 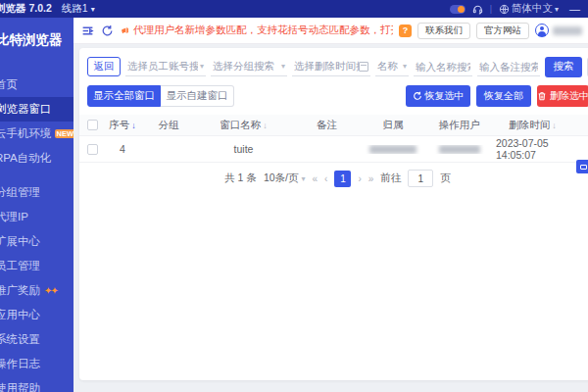 What do you see at coordinates (37, 241) in the screenshot?
I see `sidebar-item-extensions: 扩展中心` at bounding box center [37, 241].